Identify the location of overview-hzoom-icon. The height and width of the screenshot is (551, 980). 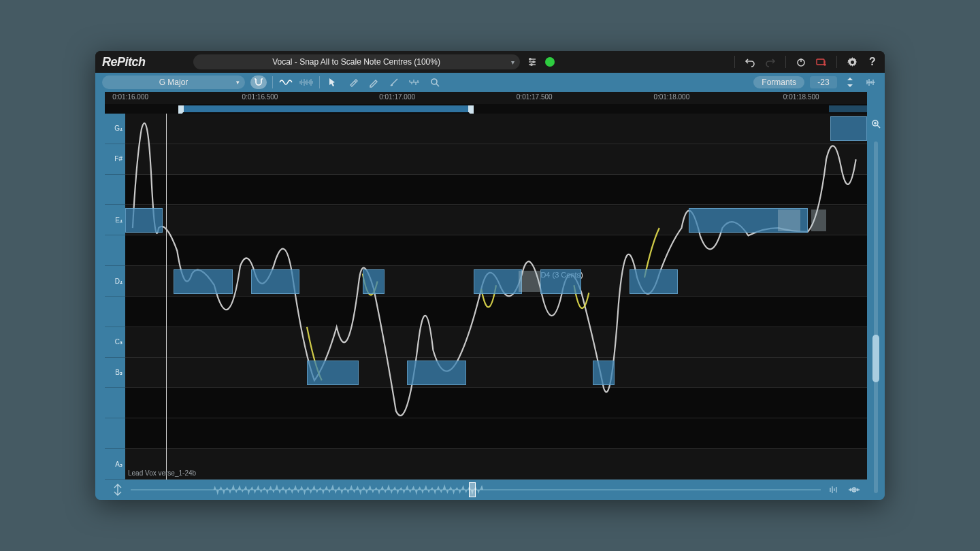
(854, 490).